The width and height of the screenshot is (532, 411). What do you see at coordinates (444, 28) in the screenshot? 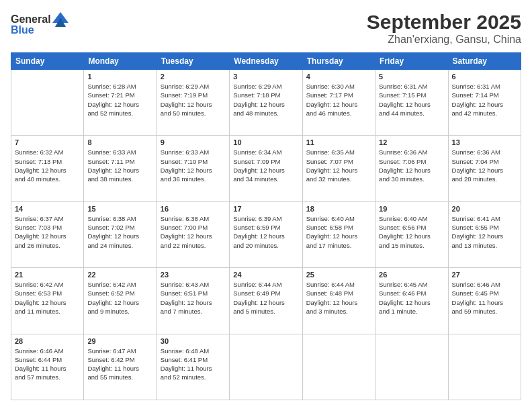
I see `title-block: September 2025 Zhan'erxiang, Gansu, Chin…` at bounding box center [444, 28].